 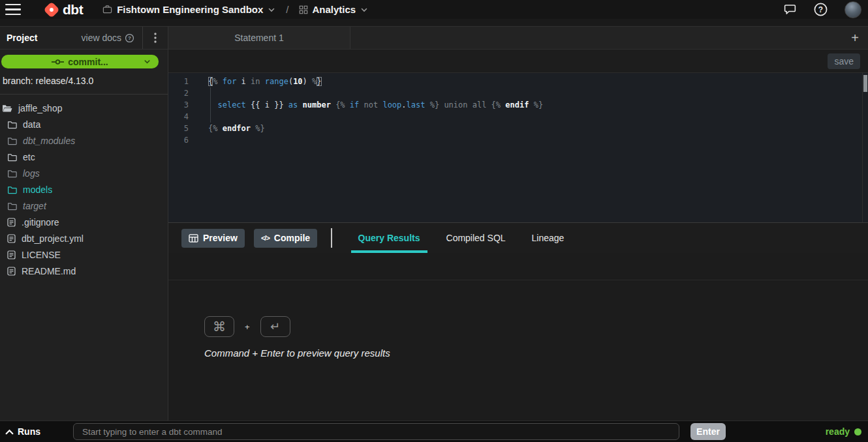 What do you see at coordinates (838, 432) in the screenshot?
I see `status-label: ready` at bounding box center [838, 432].